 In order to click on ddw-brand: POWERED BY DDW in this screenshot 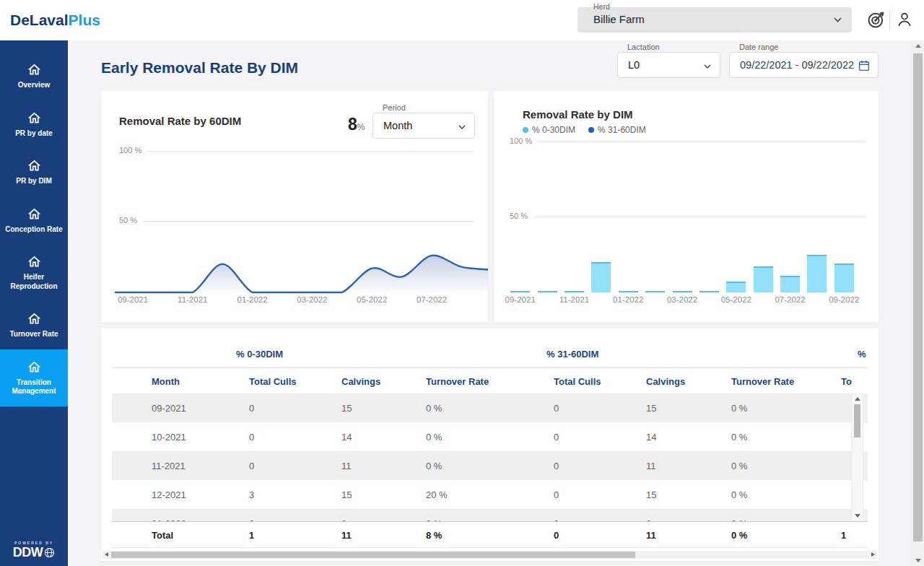, I will do `click(34, 550)`.